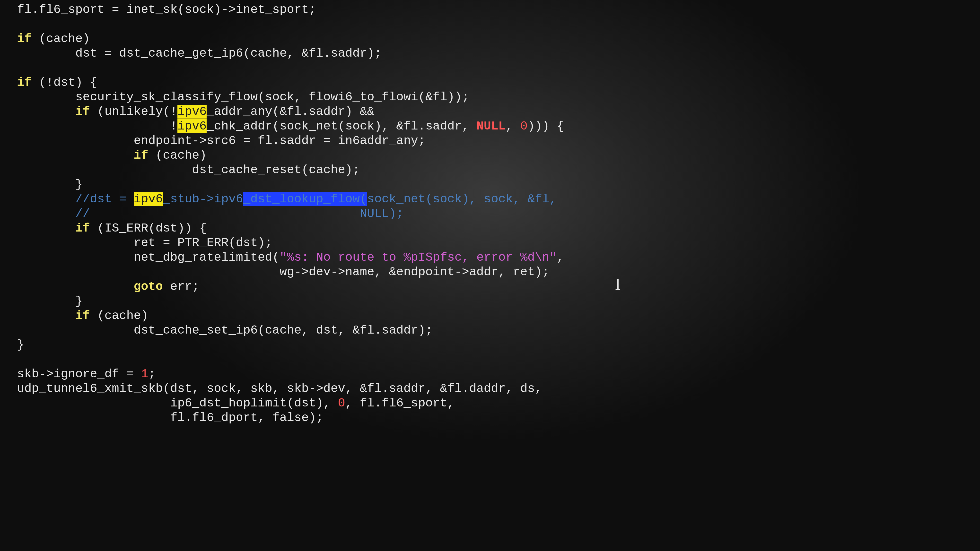 Image resolution: width=980 pixels, height=551 pixels. What do you see at coordinates (145, 374) in the screenshot?
I see `number-literal: 1` at bounding box center [145, 374].